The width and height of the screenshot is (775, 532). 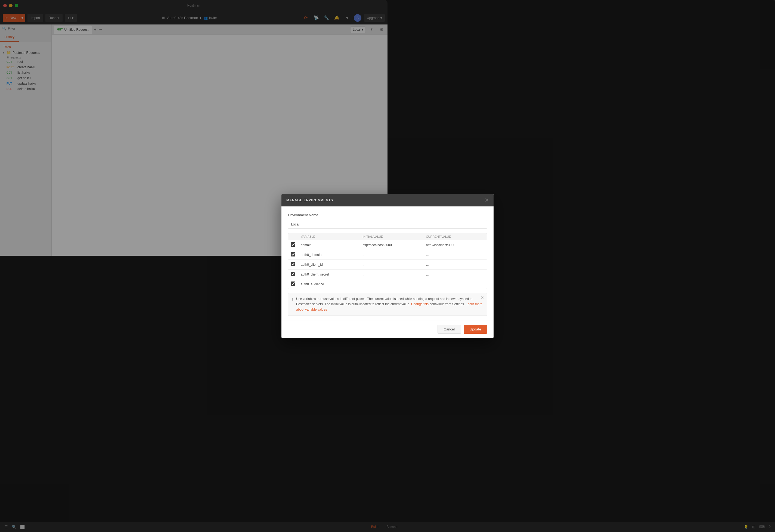 I want to click on table-head: VARIABLE INITIAL VALUE CURRENT VALUE, so click(x=338, y=237).